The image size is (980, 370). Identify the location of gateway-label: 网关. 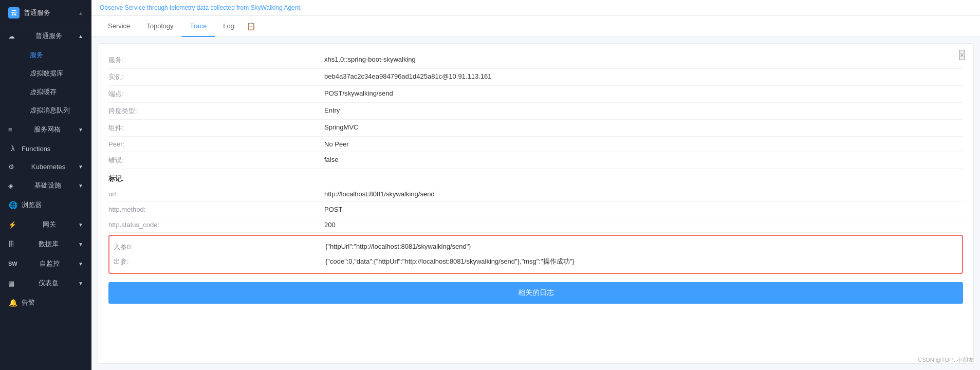
(49, 225).